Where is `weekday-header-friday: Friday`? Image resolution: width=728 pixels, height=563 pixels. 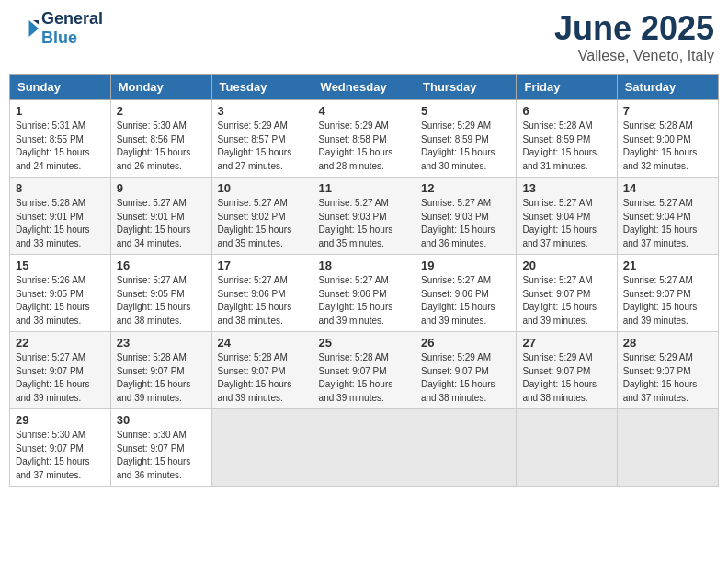
weekday-header-friday: Friday is located at coordinates (566, 87).